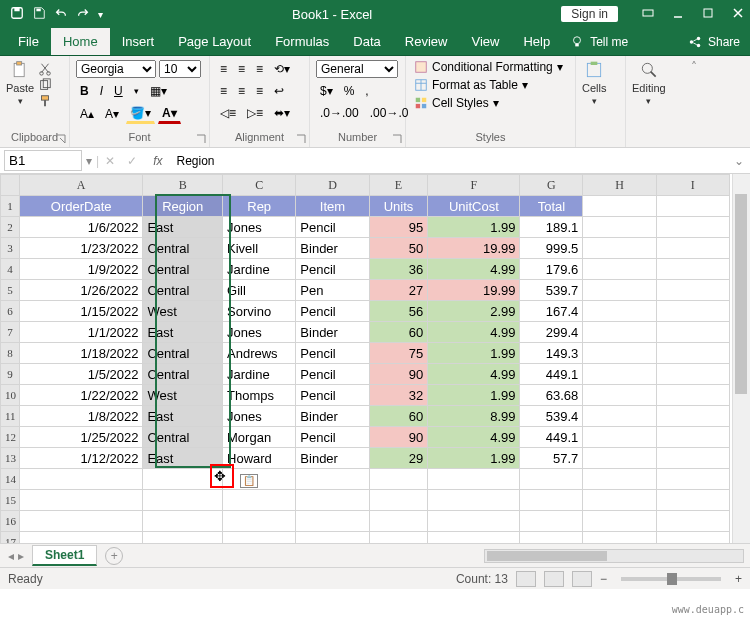 This screenshot has width=750, height=617. I want to click on cell-C10: Thomps, so click(260, 396).